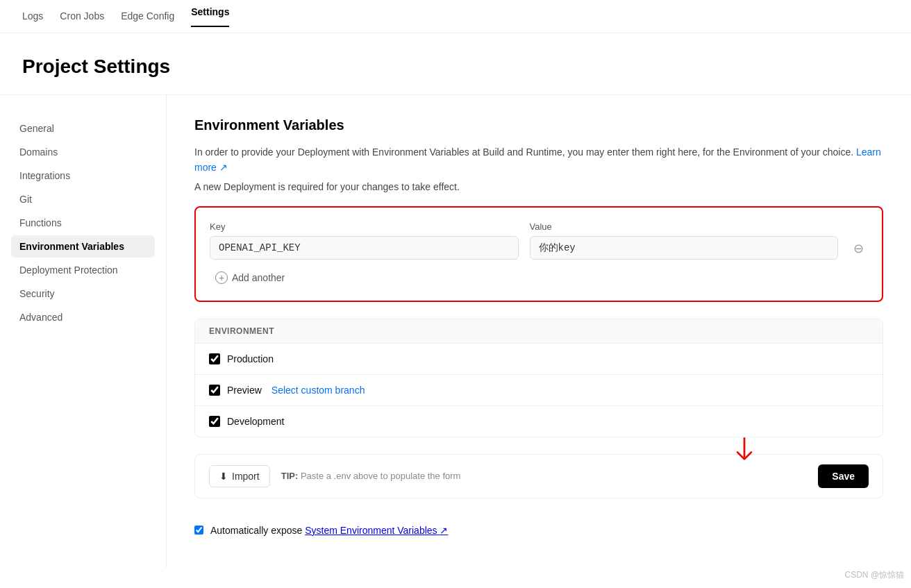 Image resolution: width=911 pixels, height=588 pixels. What do you see at coordinates (83, 199) in the screenshot?
I see `sidebar-item-git: Git` at bounding box center [83, 199].